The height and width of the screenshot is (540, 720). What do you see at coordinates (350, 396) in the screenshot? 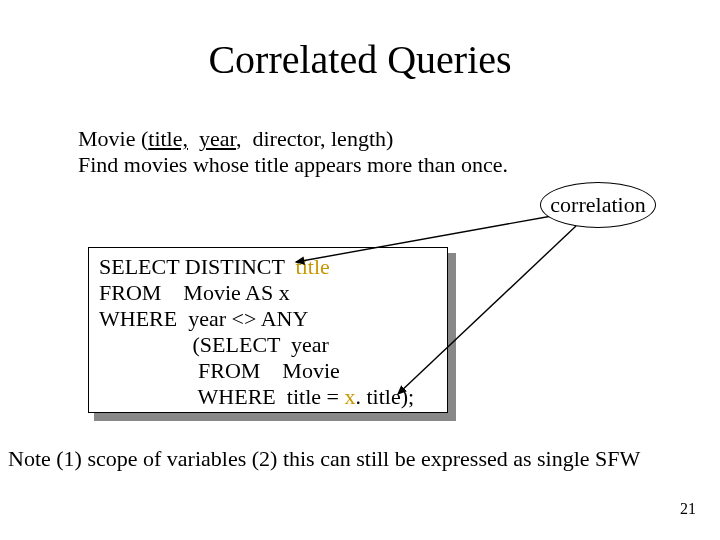
I see `sql-correlation-var: x` at bounding box center [350, 396].